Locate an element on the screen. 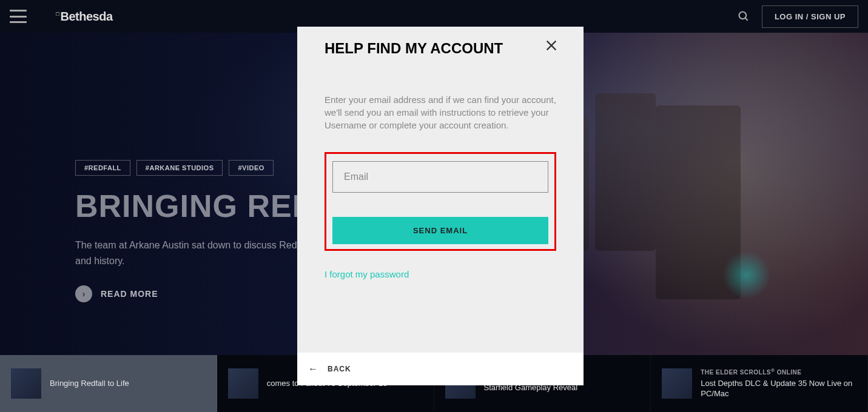 Image resolution: width=868 pixels, height=412 pixels. modal-title: HELP FIND MY ACCOUNT is located at coordinates (440, 48).